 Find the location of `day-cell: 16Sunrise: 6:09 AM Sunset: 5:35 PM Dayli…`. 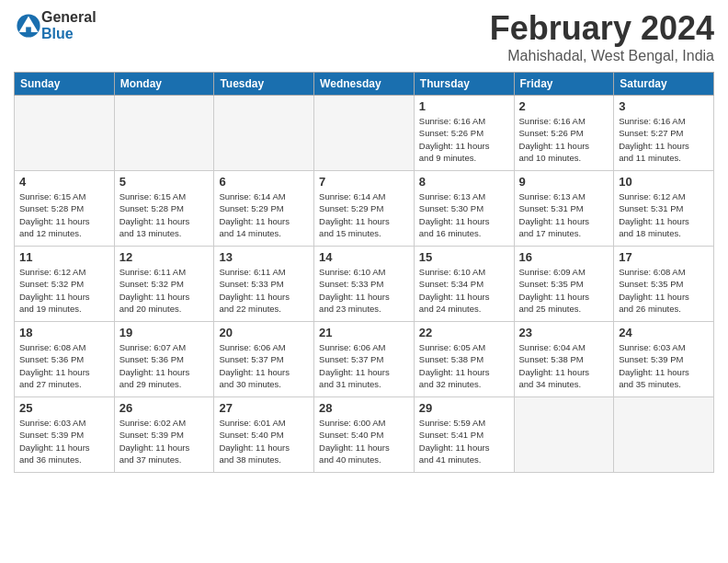

day-cell: 16Sunrise: 6:09 AM Sunset: 5:35 PM Dayli… is located at coordinates (564, 284).